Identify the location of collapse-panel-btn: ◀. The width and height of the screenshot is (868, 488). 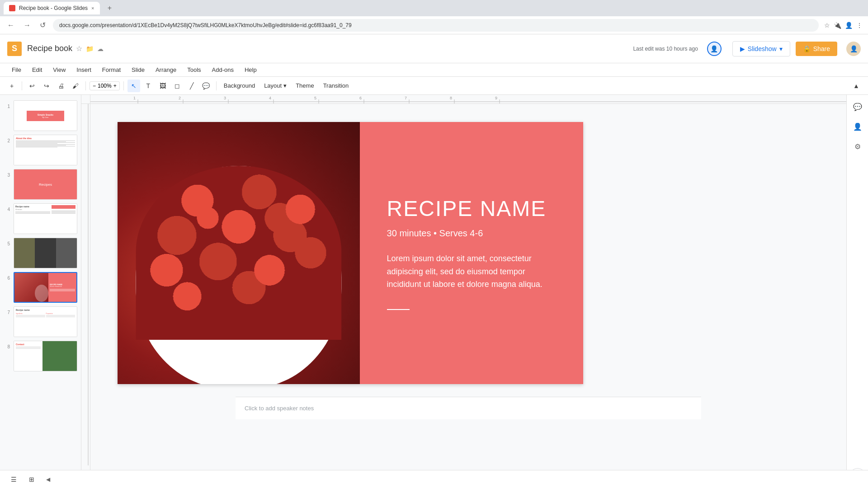
(48, 479).